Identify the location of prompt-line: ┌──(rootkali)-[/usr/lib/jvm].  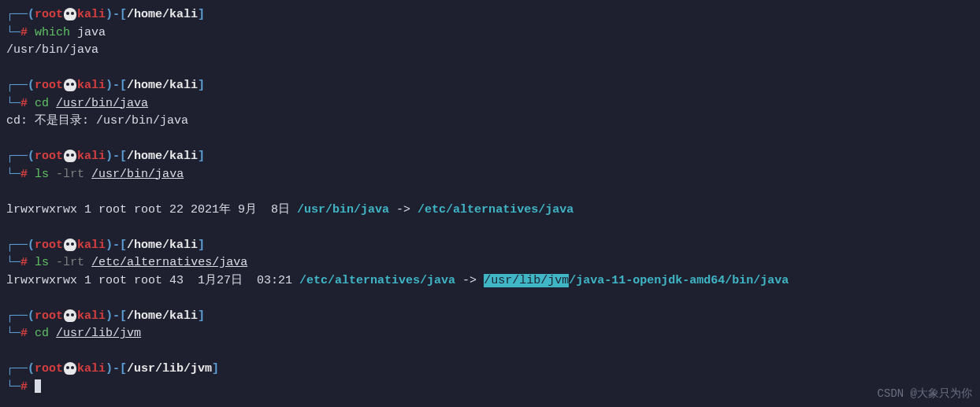
(490, 370).